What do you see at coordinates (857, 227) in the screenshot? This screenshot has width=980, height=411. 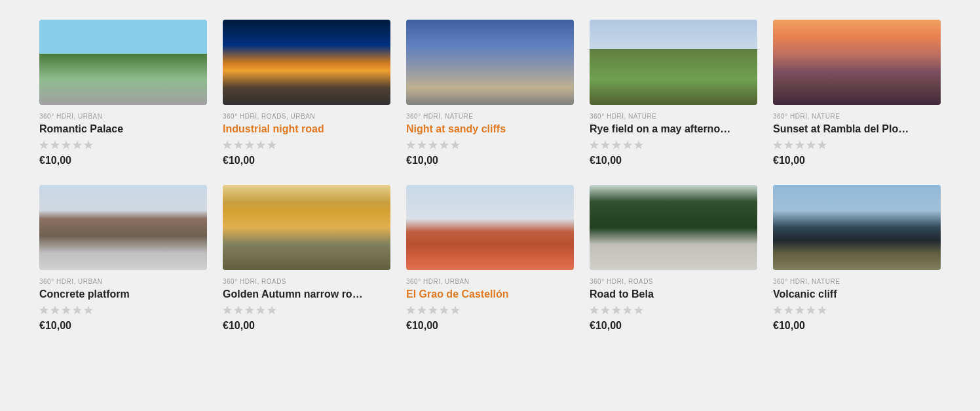 I see `product-image-volcanic-cliff` at bounding box center [857, 227].